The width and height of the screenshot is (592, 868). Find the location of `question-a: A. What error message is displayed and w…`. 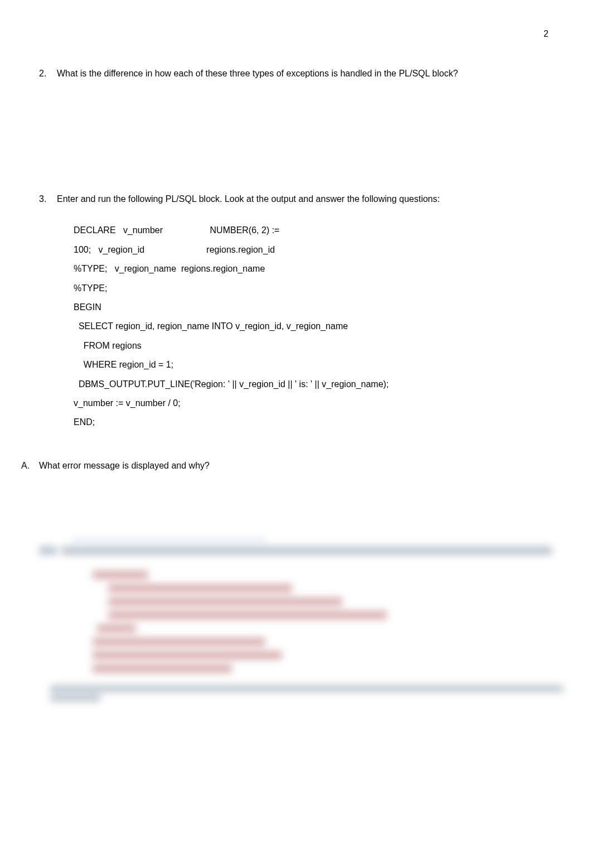

question-a: A. What error message is displayed and w… is located at coordinates (287, 465).